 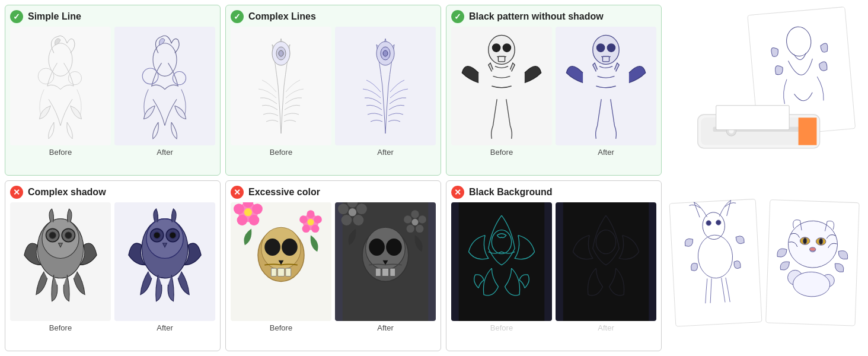 What do you see at coordinates (165, 152) in the screenshot?
I see `simple-line-after-label: After` at bounding box center [165, 152].